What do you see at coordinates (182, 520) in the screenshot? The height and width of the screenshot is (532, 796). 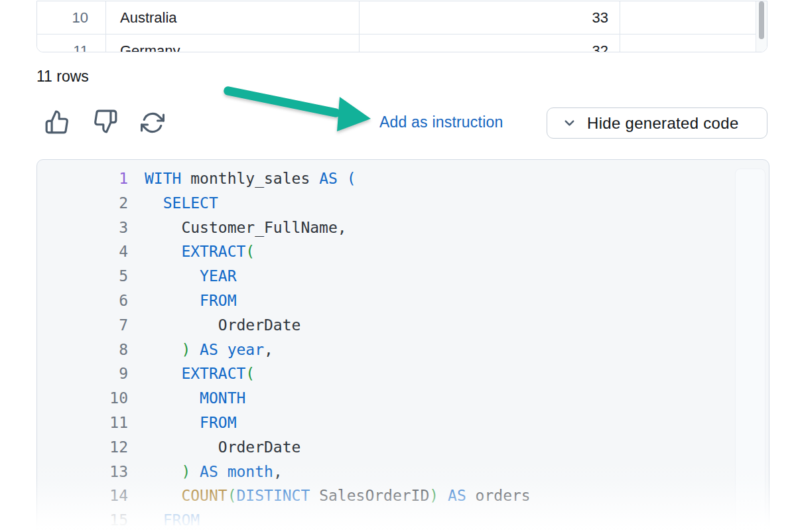 I see `token-kw: FROM` at bounding box center [182, 520].